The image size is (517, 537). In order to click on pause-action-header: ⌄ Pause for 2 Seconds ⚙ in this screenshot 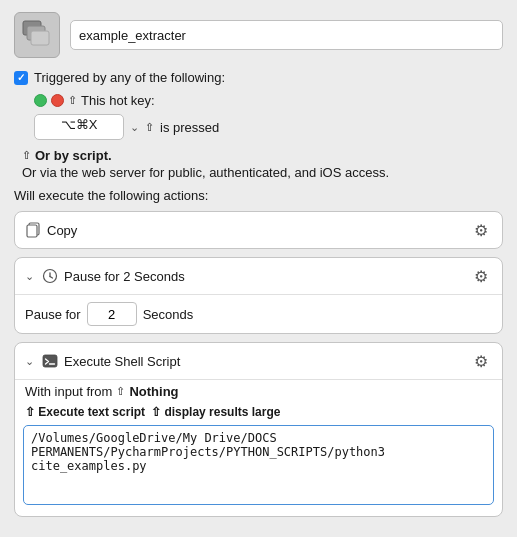, I will do `click(258, 276)`.